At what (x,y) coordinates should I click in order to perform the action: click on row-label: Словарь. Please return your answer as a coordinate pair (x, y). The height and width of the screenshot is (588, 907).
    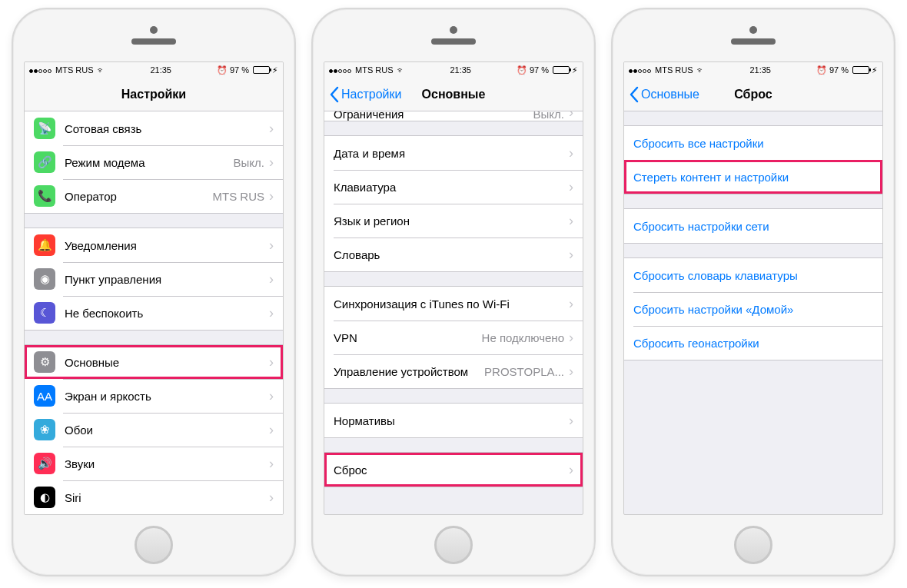
    Looking at the image, I should click on (451, 255).